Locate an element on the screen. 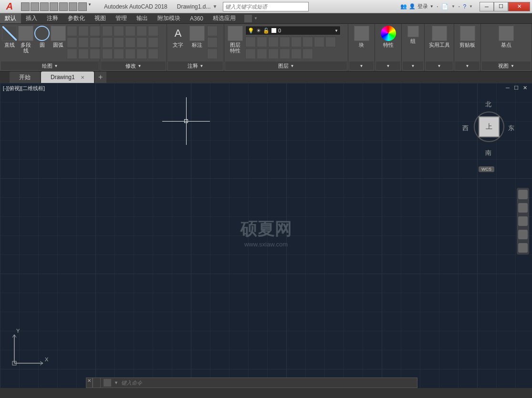 The image size is (532, 398). viewport-close-icon: ✕ is located at coordinates (525, 88).